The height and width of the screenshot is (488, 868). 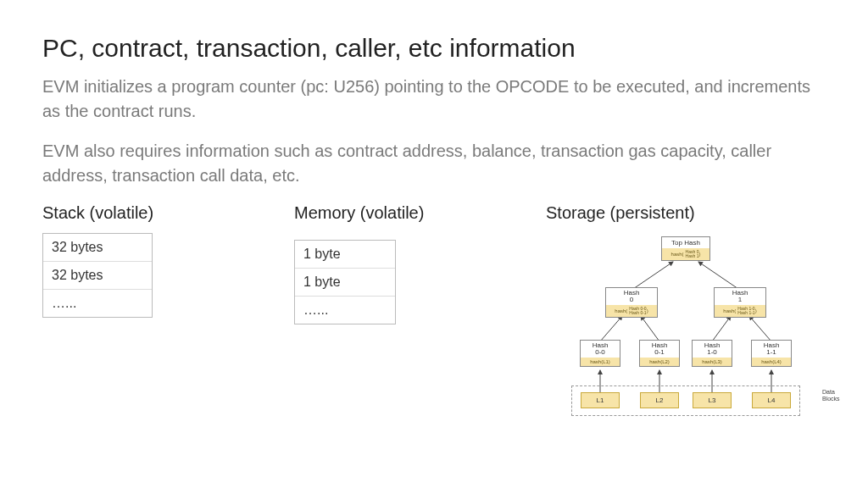 I want to click on stack-diagram: 32 bytes 32 bytes …..., so click(x=97, y=275).